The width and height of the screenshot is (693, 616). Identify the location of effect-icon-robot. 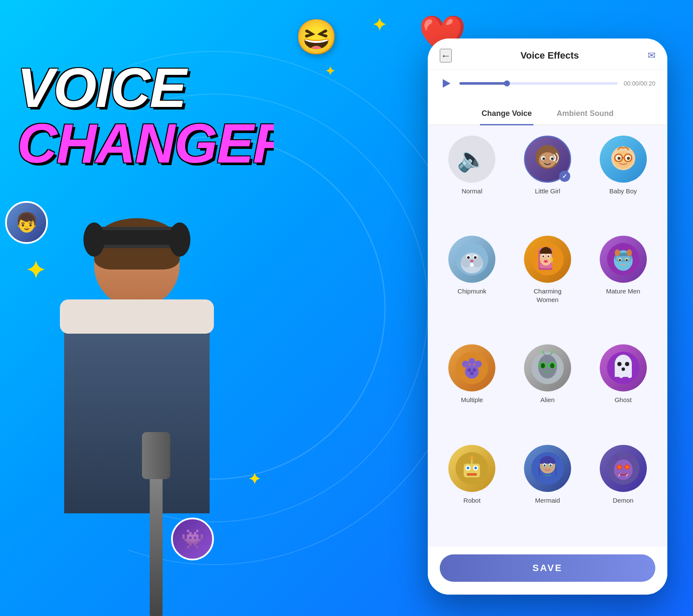
(472, 468).